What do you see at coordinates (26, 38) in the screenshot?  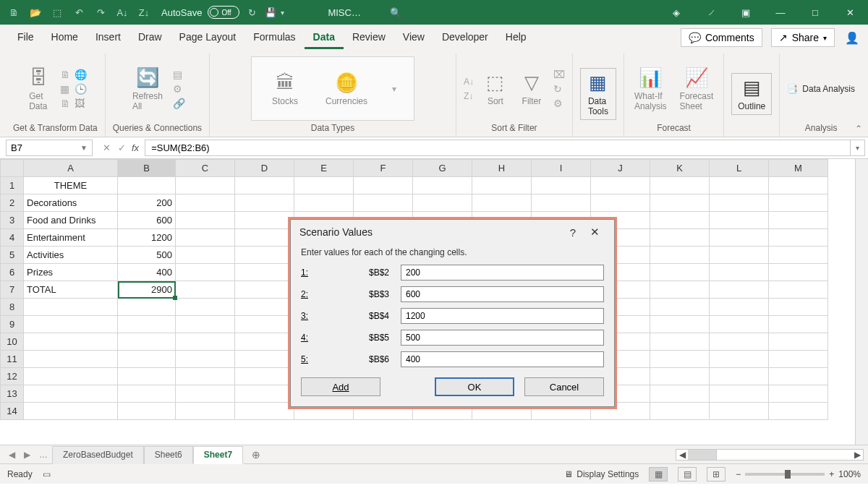 I see `tab-file: File` at bounding box center [26, 38].